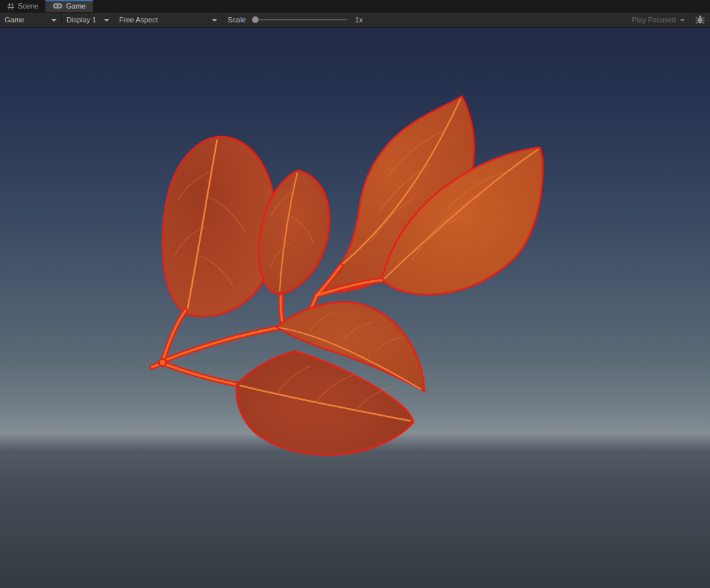 This screenshot has height=588, width=710. Describe the element at coordinates (700, 20) in the screenshot. I see `bug-icon` at that location.